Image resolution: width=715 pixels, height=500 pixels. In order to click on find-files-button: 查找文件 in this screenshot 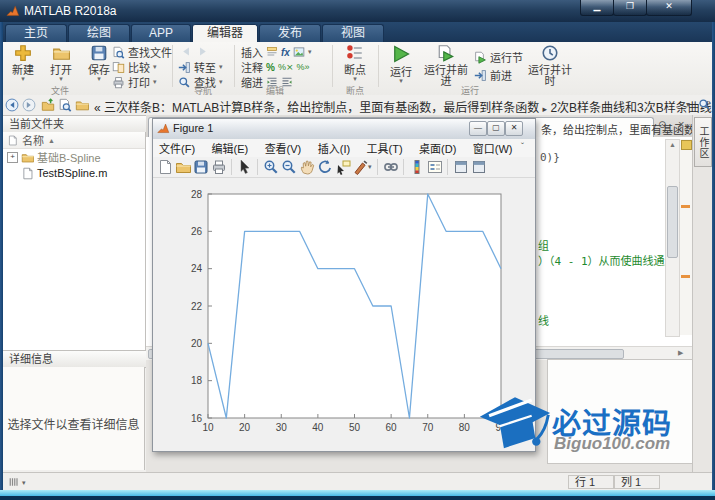, I will do `click(142, 52)`.